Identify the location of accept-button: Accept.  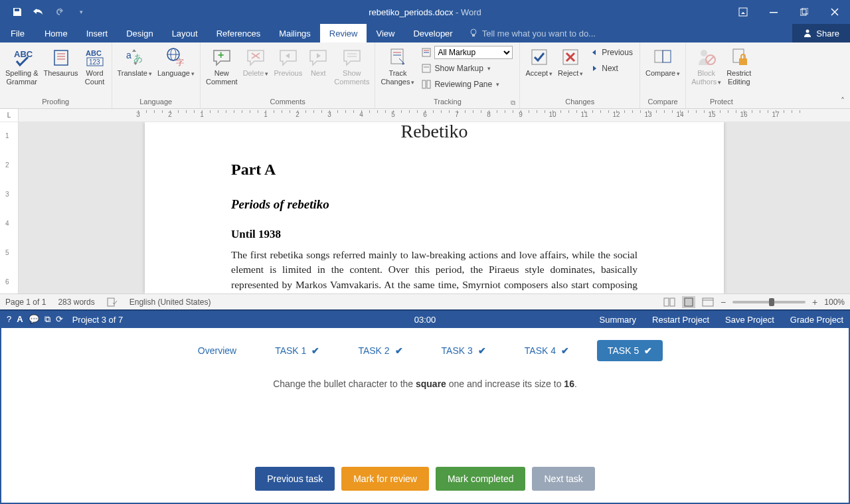
(539, 61).